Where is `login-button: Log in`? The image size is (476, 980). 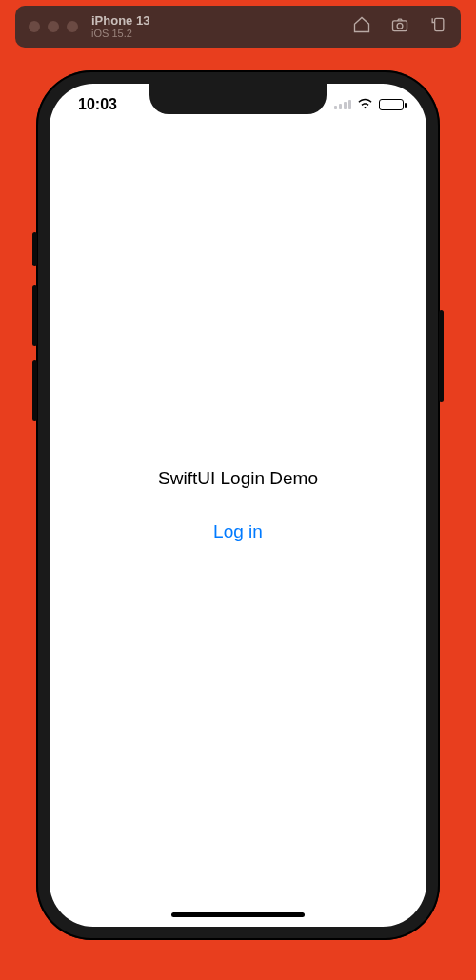
login-button: Log in is located at coordinates (238, 532).